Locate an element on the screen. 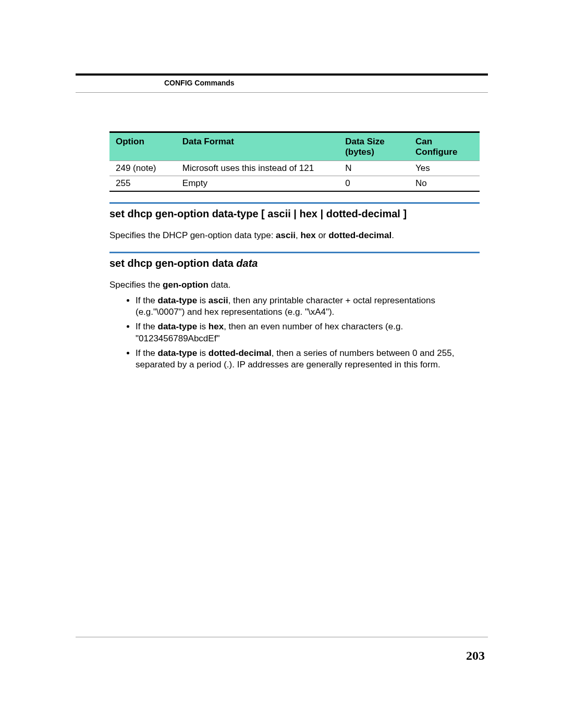 This screenshot has height=728, width=563. text: or is located at coordinates (322, 236).